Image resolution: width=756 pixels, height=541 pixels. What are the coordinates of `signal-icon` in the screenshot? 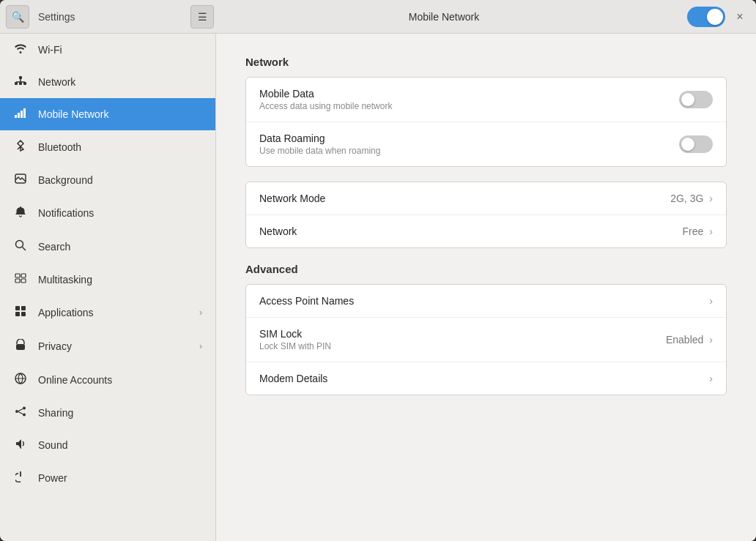 It's located at (21, 114).